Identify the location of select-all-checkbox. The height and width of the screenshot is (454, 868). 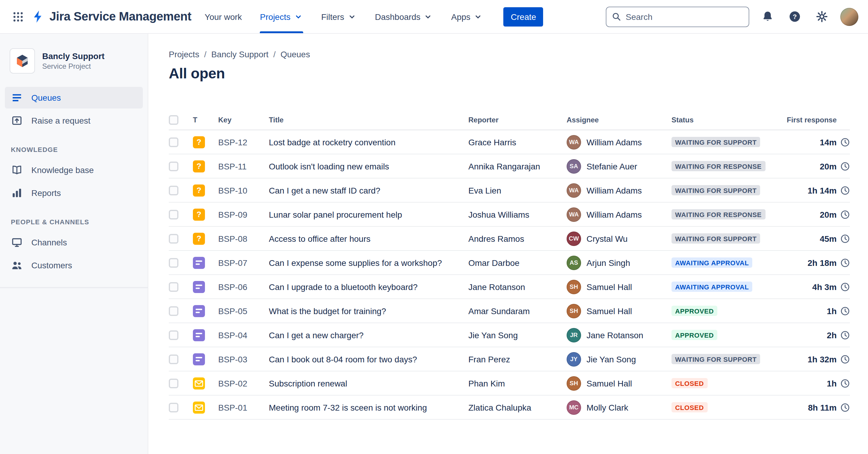
(174, 120).